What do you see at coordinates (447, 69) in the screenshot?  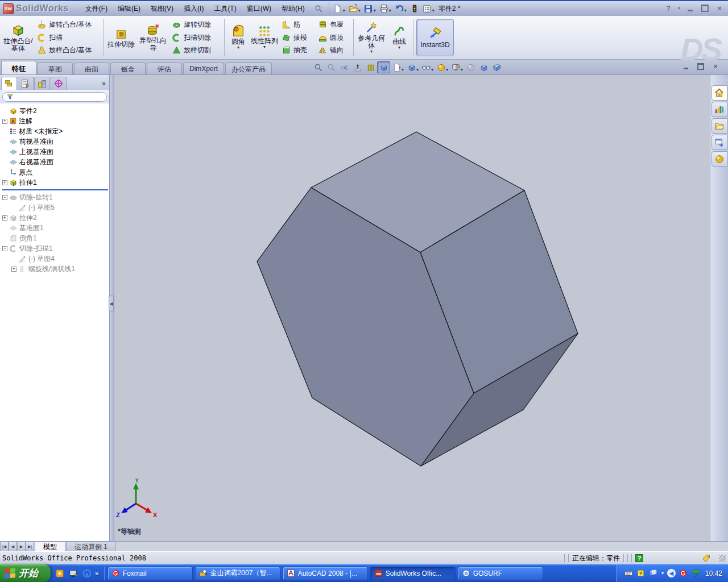 I see `appearance-dropdown-icon: ▾` at bounding box center [447, 69].